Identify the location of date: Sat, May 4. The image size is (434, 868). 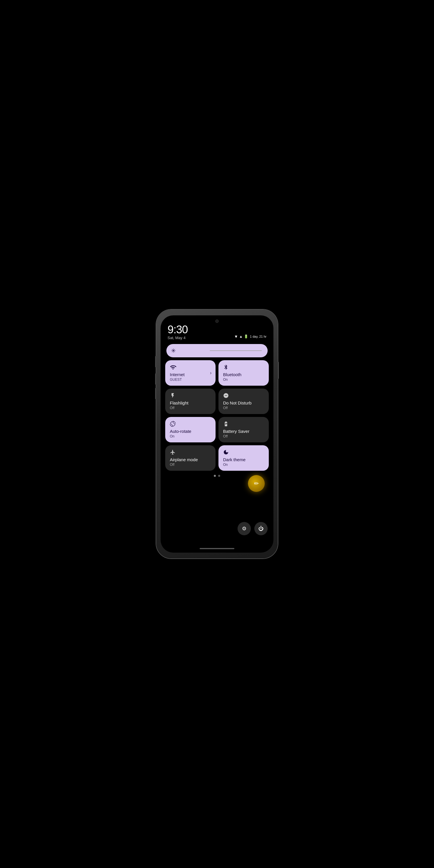
(178, 338).